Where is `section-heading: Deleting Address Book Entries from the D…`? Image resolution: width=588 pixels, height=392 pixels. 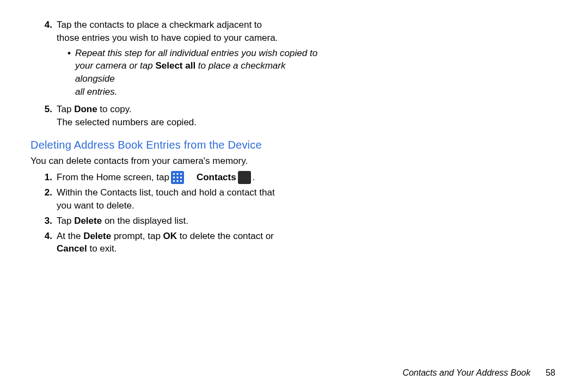
section-heading: Deleting Address Book Entries from the D… is located at coordinates (177, 145).